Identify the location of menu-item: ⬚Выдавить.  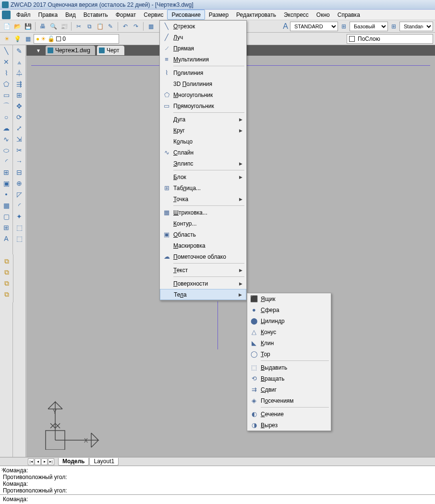
(289, 368).